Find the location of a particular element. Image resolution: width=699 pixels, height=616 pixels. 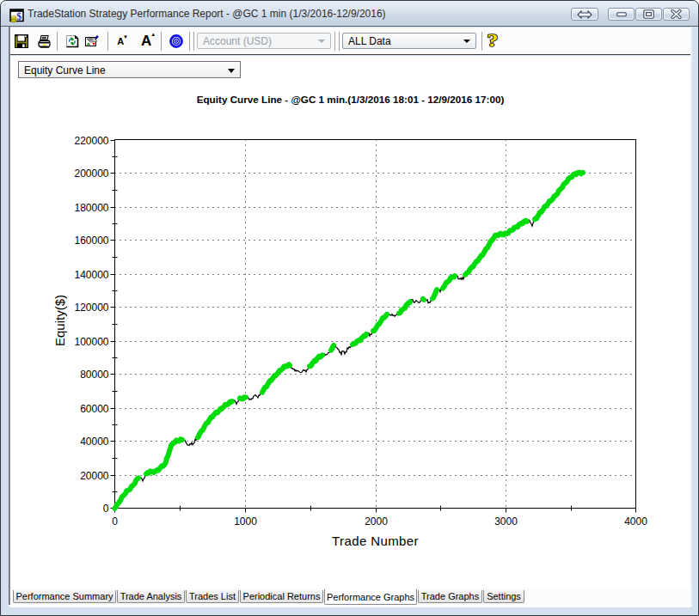

svg-text: 20000 is located at coordinates (95, 476).